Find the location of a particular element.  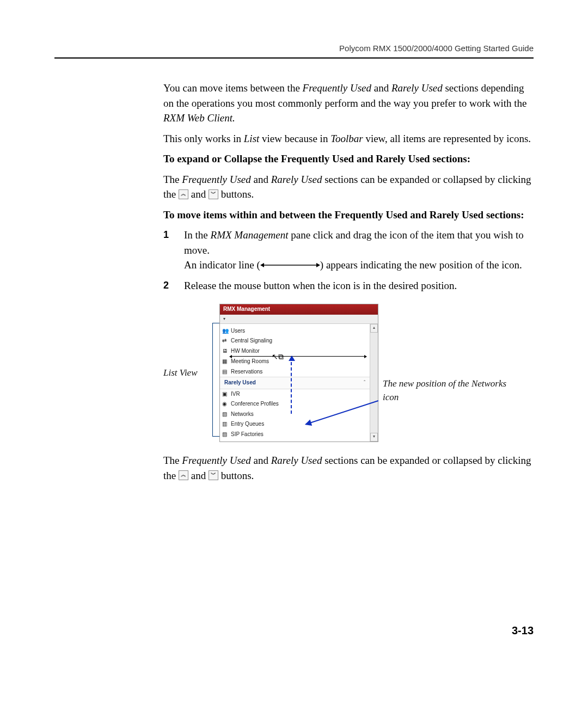

item-label: HW Monitor is located at coordinates (245, 351).